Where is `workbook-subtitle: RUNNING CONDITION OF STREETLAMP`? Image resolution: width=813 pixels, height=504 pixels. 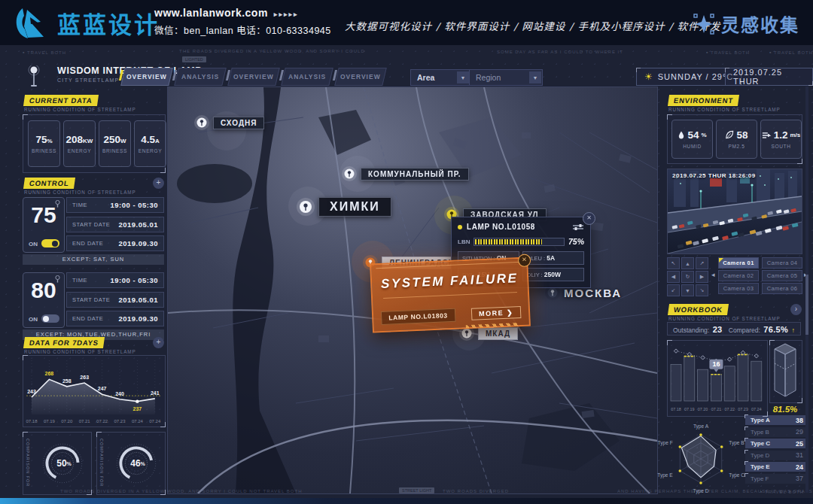 workbook-subtitle: RUNNING CONDITION OF STREETLAMP is located at coordinates (724, 319).